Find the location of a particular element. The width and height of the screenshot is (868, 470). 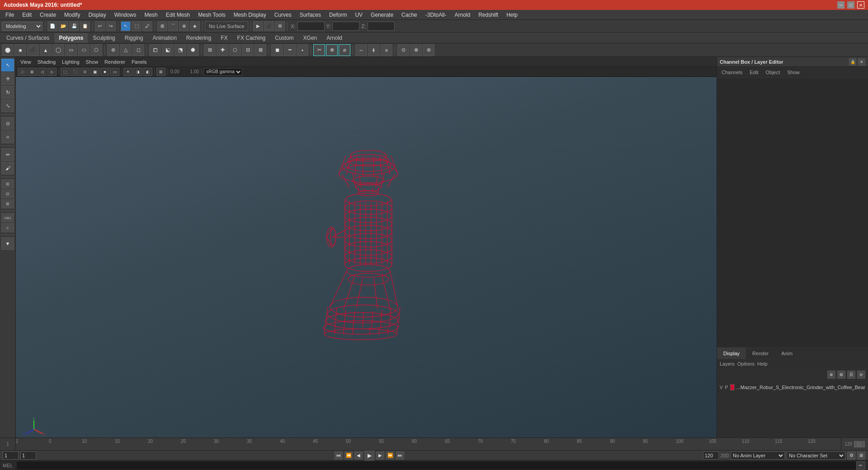

menu-modify: Modify is located at coordinates (72, 15).